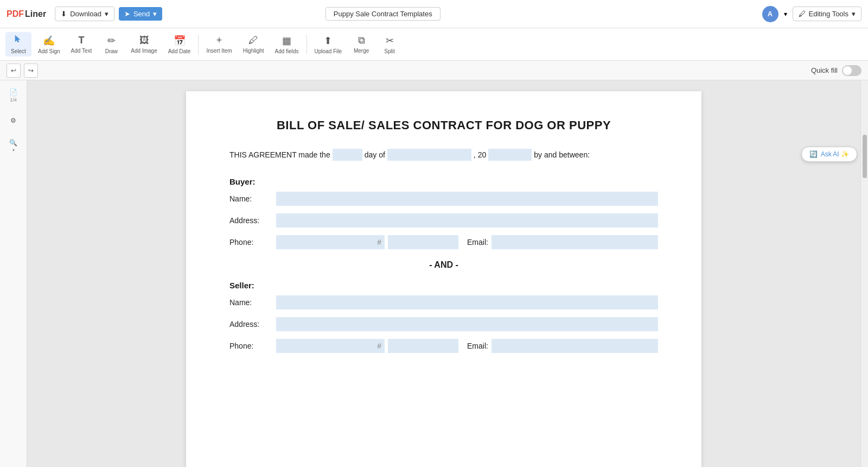 This screenshot has height=467, width=868. What do you see at coordinates (13, 92) in the screenshot?
I see `page-icon: 📄` at bounding box center [13, 92].